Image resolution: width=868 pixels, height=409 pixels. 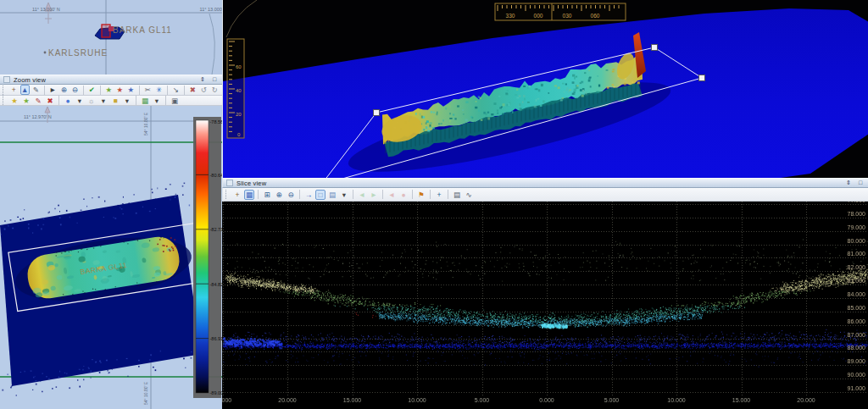 I want to click on overview-map-view: 11° 13.000' N 11° 13.000' N BARKA GL11 K…, so click(x=111, y=37).